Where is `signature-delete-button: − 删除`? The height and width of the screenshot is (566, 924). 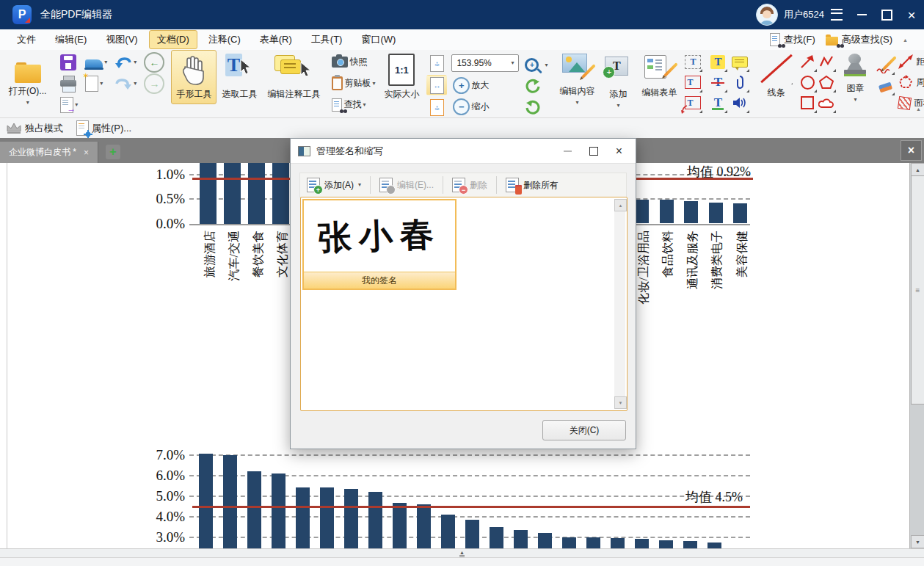
signature-delete-button: − 删除 is located at coordinates (470, 185).